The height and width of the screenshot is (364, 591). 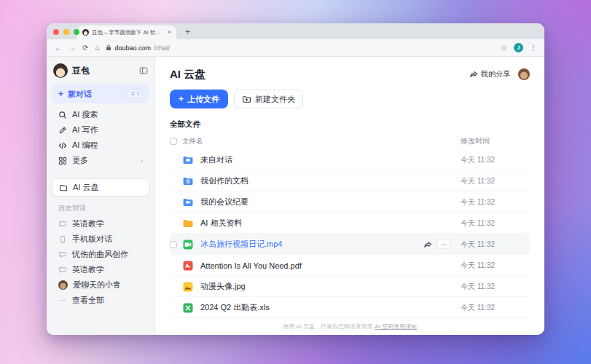 What do you see at coordinates (101, 188) in the screenshot?
I see `sidebar-item-ai-drive: AI 云盘` at bounding box center [101, 188].